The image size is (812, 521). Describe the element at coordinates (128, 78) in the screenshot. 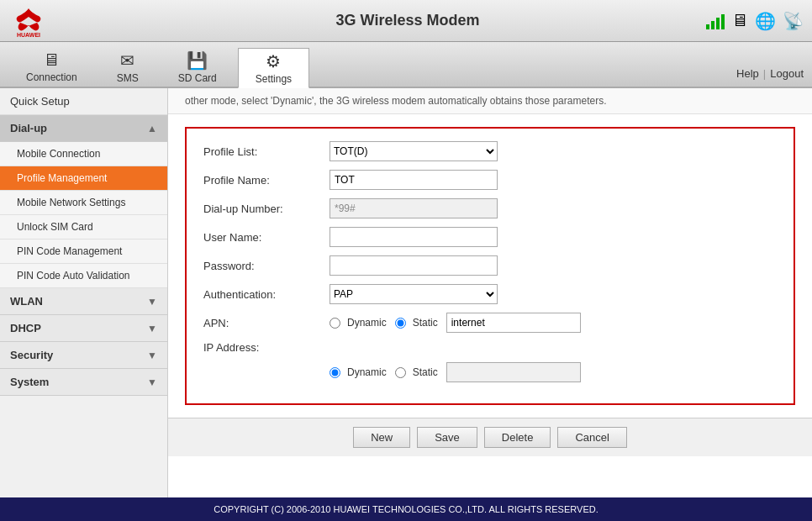

I see `tab-sms-label: SMS` at that location.